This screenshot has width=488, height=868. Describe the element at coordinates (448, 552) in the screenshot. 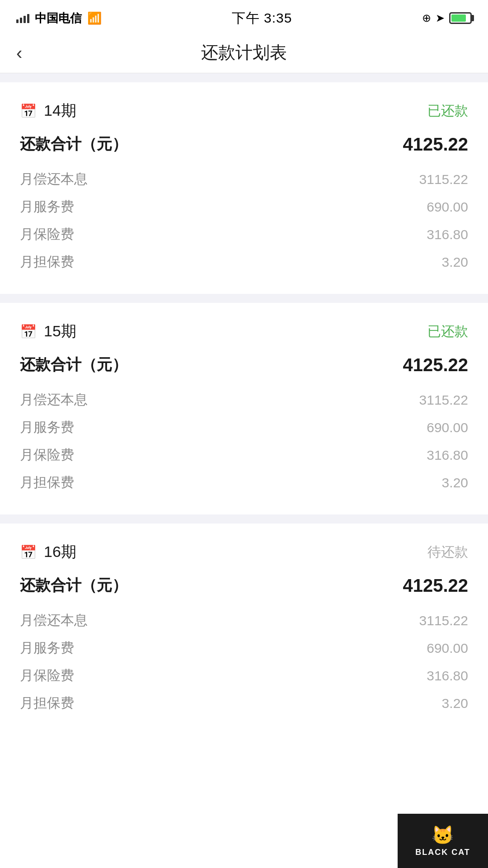

I see `period-status: 待还款` at that location.